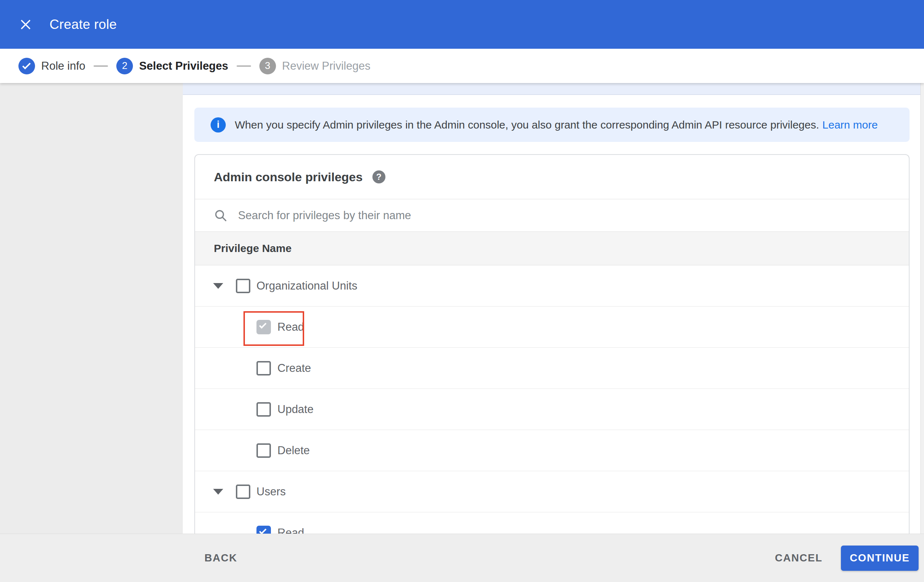 This screenshot has height=582, width=924. I want to click on close-icon, so click(26, 25).